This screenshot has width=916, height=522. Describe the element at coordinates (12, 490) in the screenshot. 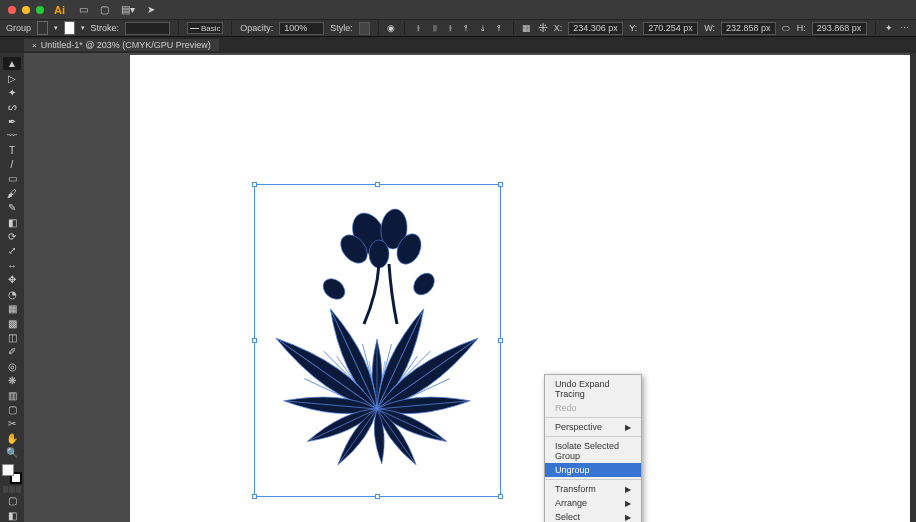

I see `color-mode-icons` at that location.